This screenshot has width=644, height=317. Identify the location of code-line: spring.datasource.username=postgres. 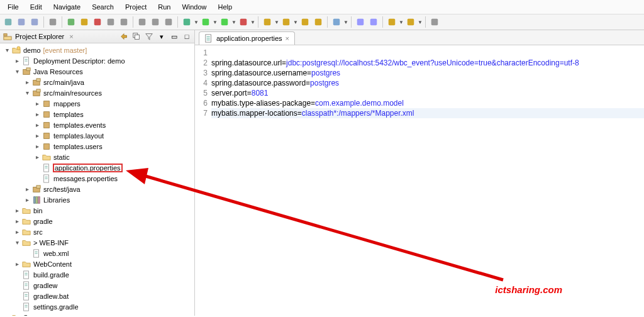
(428, 73).